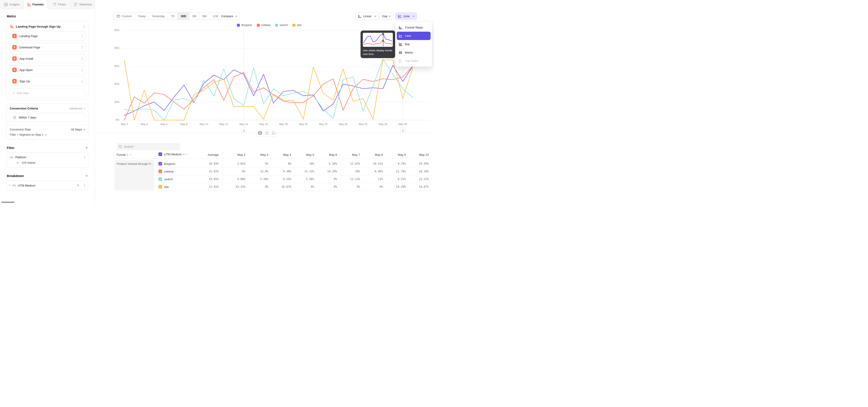  Describe the element at coordinates (27, 186) in the screenshot. I see `breakdown-property: UTM Medium` at that location.